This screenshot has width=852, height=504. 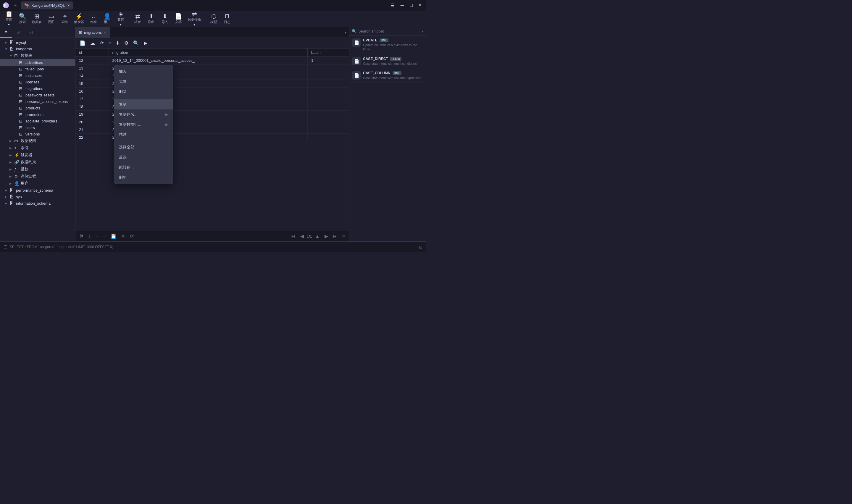 What do you see at coordinates (37, 49) in the screenshot?
I see `tree-item-kangaroo: ▼ 🗄 kangaroo` at bounding box center [37, 49].